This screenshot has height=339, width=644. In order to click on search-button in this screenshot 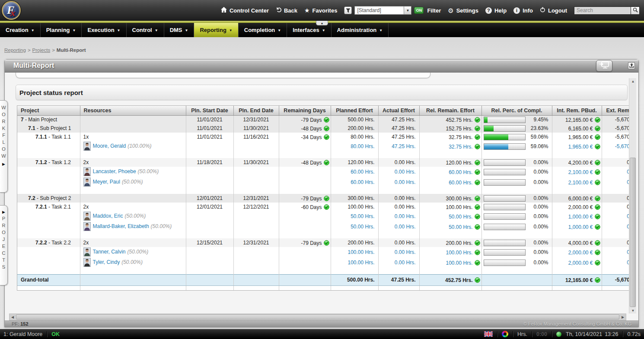, I will do `click(635, 10)`.